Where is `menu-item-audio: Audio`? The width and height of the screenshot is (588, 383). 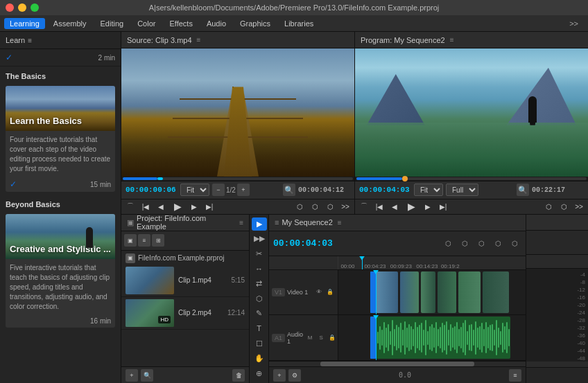 menu-item-audio: Audio is located at coordinates (216, 24).